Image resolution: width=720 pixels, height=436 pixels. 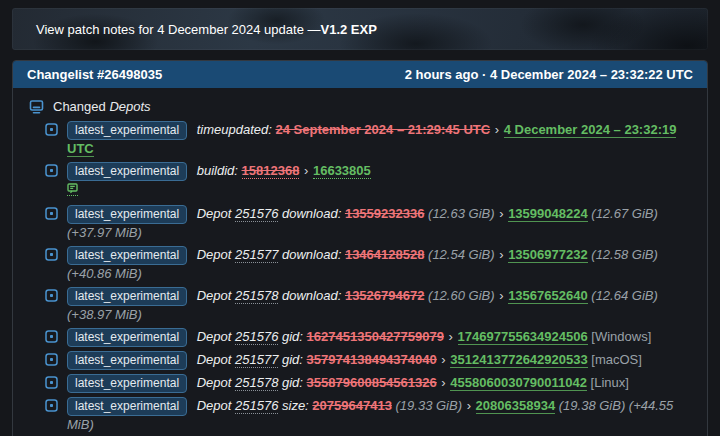 I want to click on new-value: 16633805, so click(x=342, y=171).